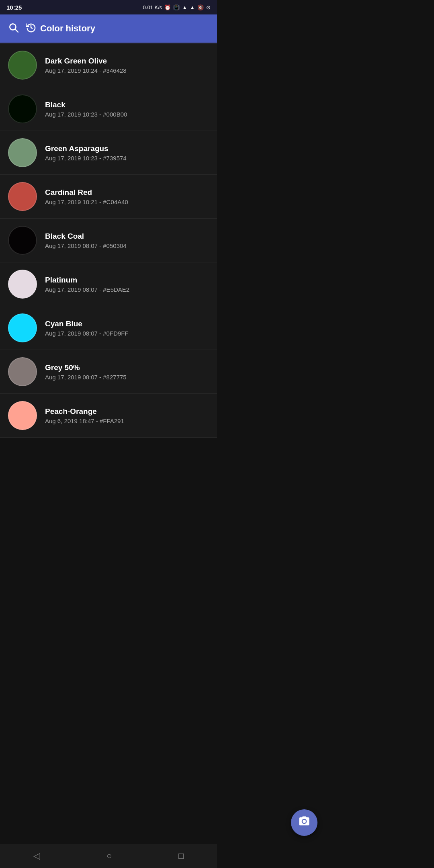 The height and width of the screenshot is (868, 434). Describe the element at coordinates (127, 246) in the screenshot. I see `color-meta: Aug 17, 2019 08:07 - #050304` at that location.